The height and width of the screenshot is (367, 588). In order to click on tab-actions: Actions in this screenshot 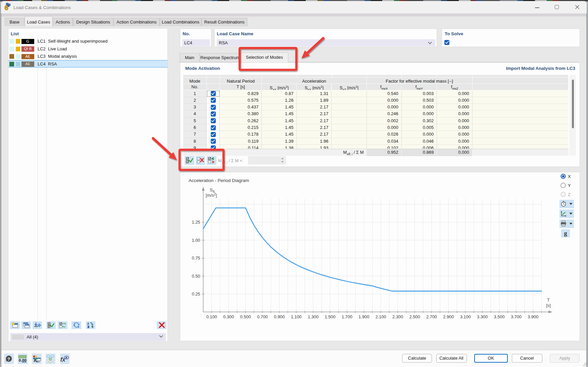, I will do `click(63, 22)`.